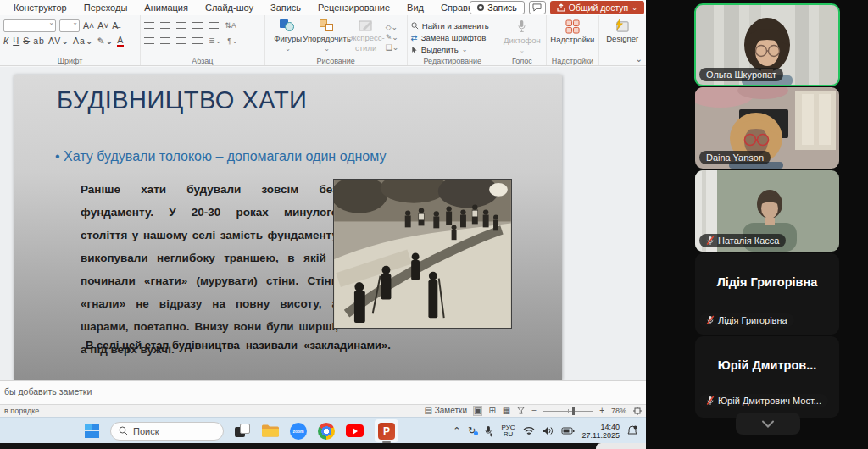  What do you see at coordinates (632, 430) in the screenshot?
I see `notification-bell-icon` at bounding box center [632, 430].